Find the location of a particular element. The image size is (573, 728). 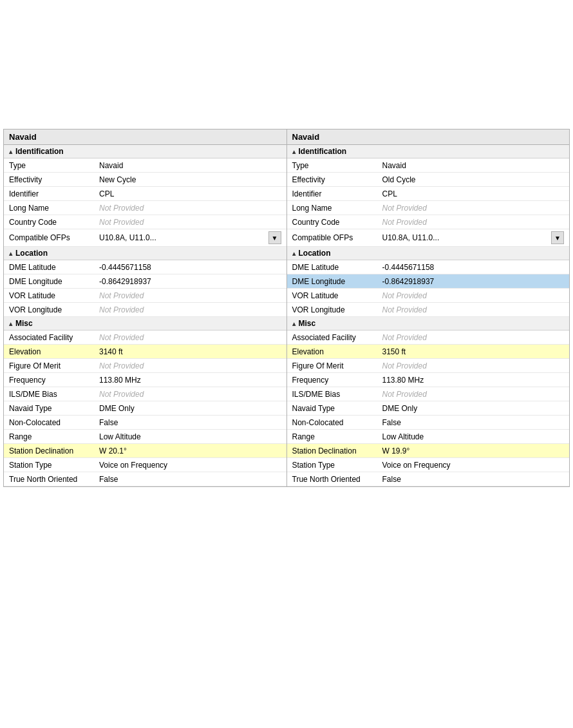

prop-row-left-2-8: Station DeclinationW 20.1° is located at coordinates (146, 451).